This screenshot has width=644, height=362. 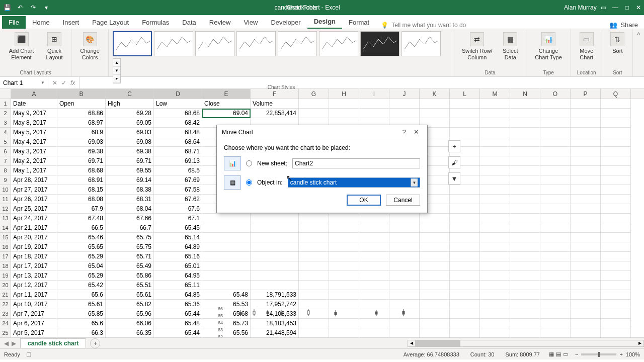 What do you see at coordinates (71, 22) in the screenshot?
I see `tab-insert: Insert` at bounding box center [71, 22].